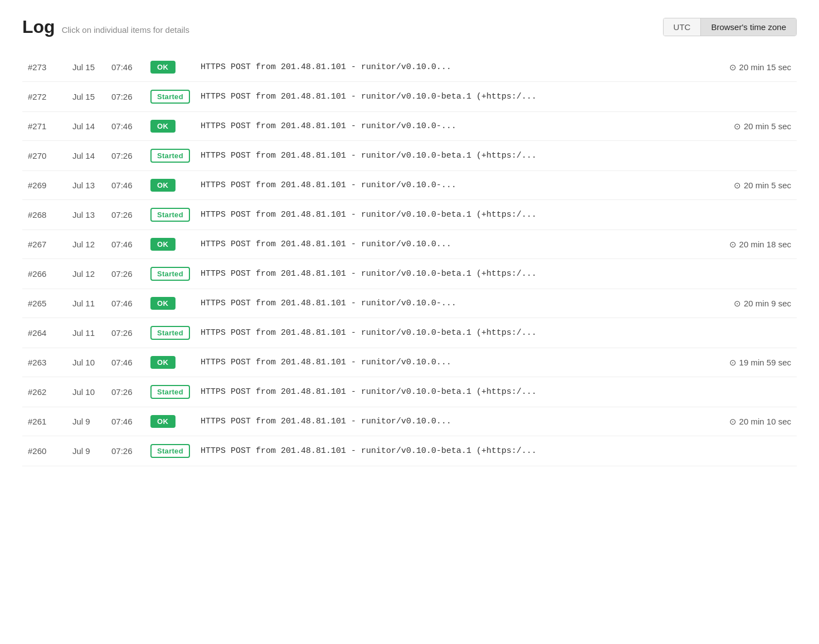 Image resolution: width=819 pixels, height=644 pixels. I want to click on table-row: #270Jul 1407:26StartedHTTPS POST from 20…, so click(410, 156).